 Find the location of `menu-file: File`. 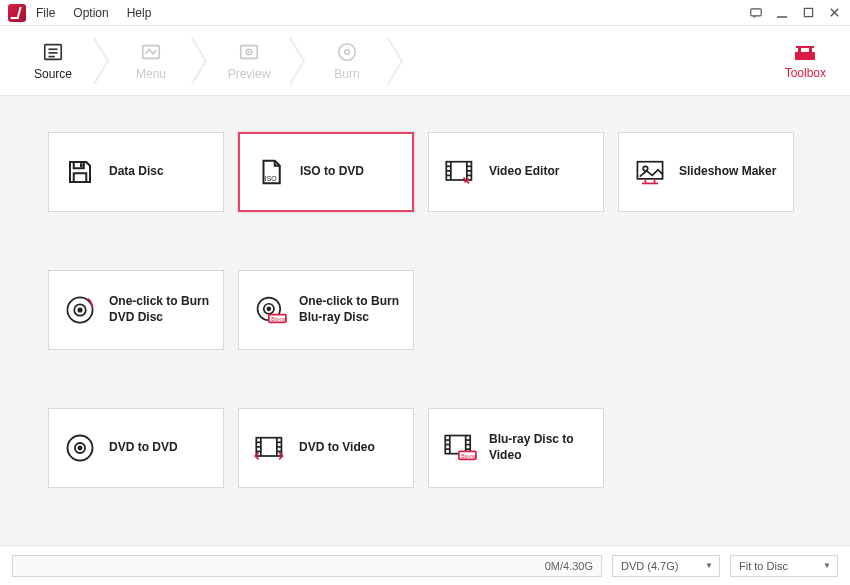

menu-file: File is located at coordinates (46, 13).